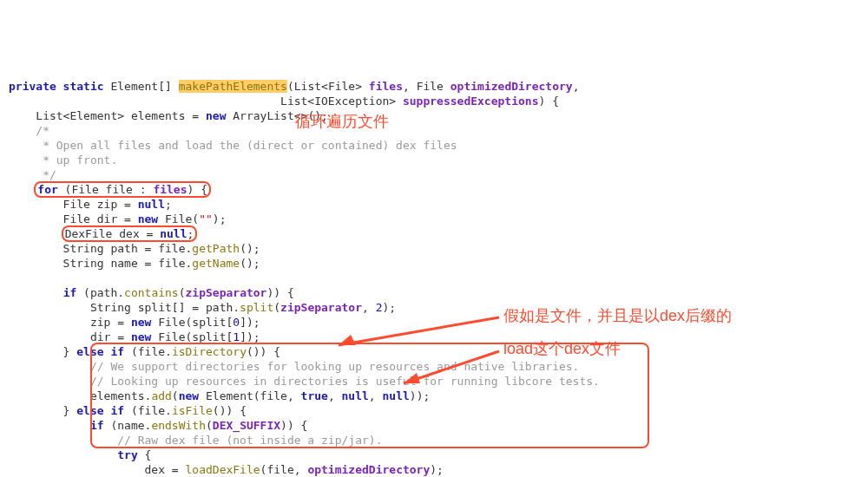 Image resolution: width=868 pixels, height=477 pixels. What do you see at coordinates (59, 87) in the screenshot?
I see `kw-private-static: private static` at bounding box center [59, 87].